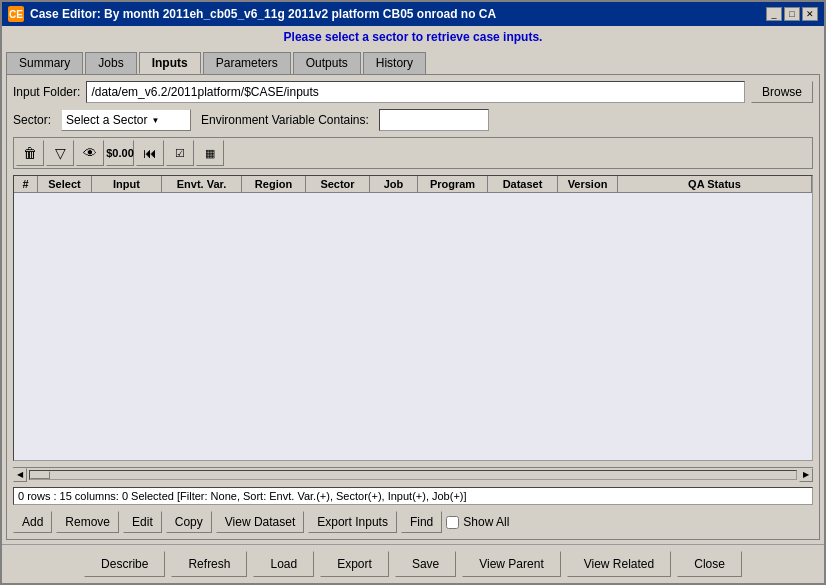  What do you see at coordinates (413, 37) in the screenshot?
I see `alert-bar: Please select a sector to retrieve case …` at bounding box center [413, 37].